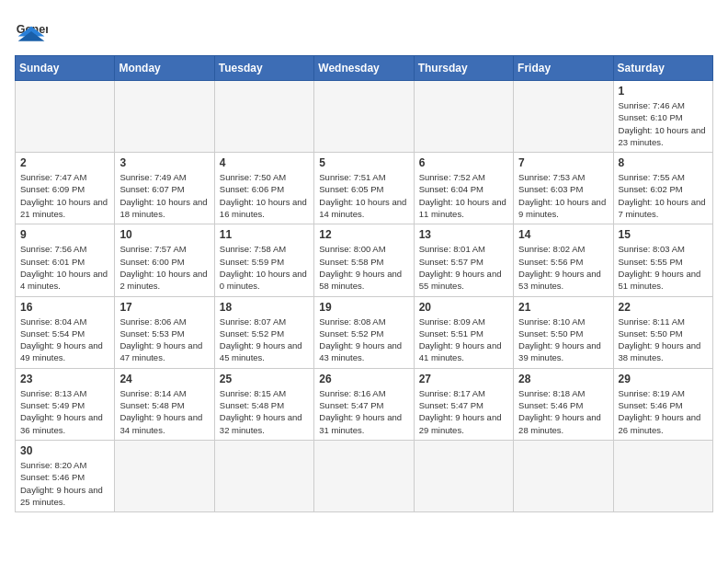 This screenshot has height=563, width=728. What do you see at coordinates (563, 332) in the screenshot?
I see `day-cell-21: 21Sunrise: 8:10 AM Sunset: 5:50 PM Dayli…` at bounding box center [563, 332].